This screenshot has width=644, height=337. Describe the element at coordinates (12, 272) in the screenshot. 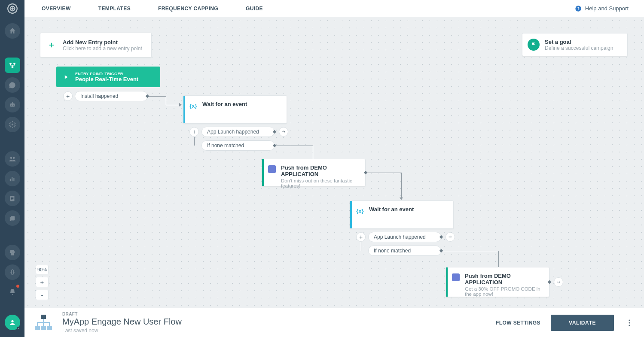

I see `nav-tags-icon` at that location.